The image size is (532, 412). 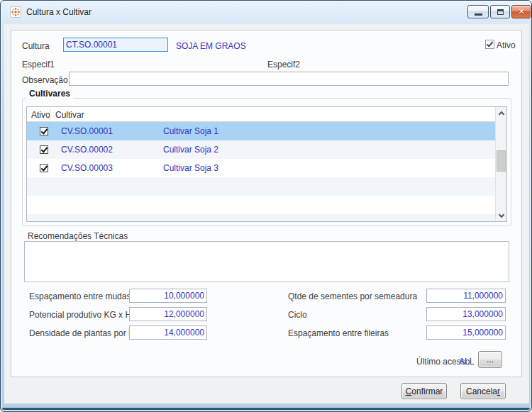 What do you see at coordinates (191, 131) in the screenshot?
I see `cultivar-name: Cultivar Soja 1` at bounding box center [191, 131].